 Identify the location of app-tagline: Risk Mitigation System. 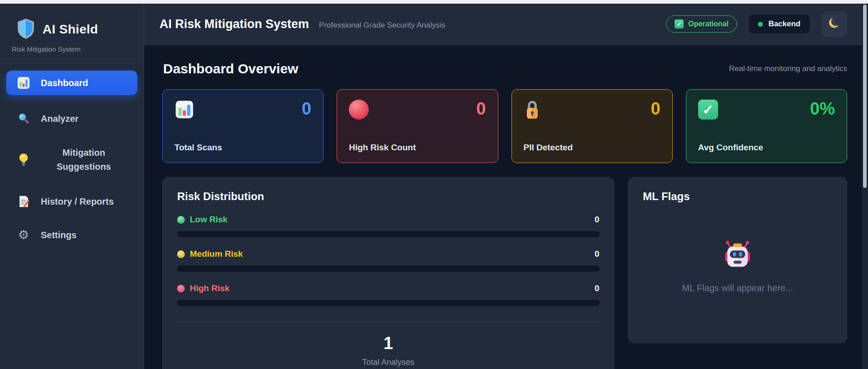
(72, 47).